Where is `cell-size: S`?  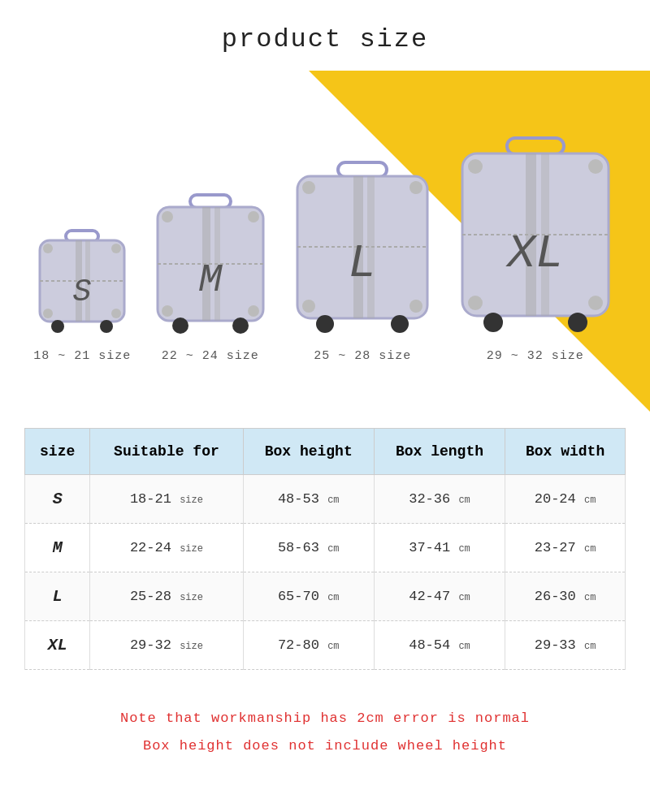 cell-size: S is located at coordinates (58, 499).